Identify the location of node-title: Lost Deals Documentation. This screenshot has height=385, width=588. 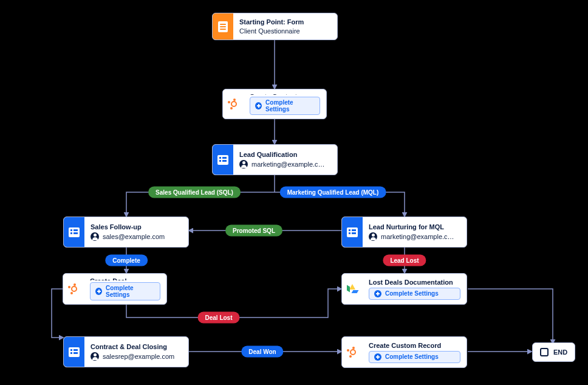
(414, 282).